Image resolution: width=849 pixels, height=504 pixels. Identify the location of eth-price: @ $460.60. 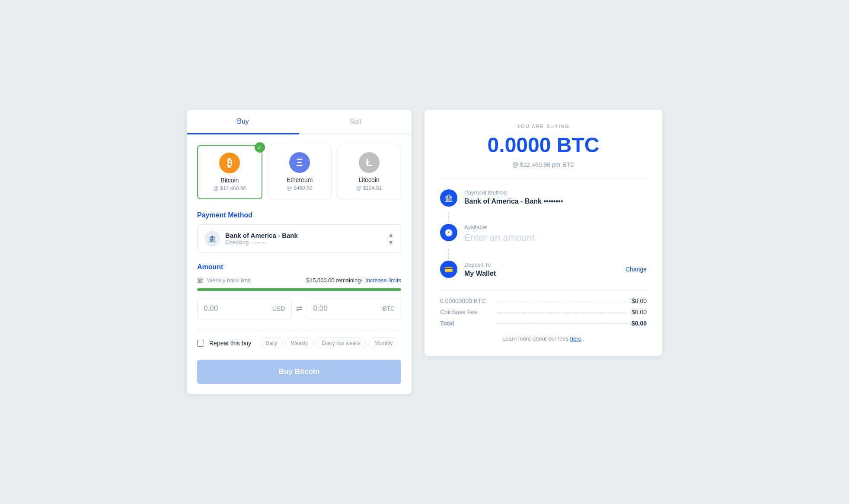
(300, 188).